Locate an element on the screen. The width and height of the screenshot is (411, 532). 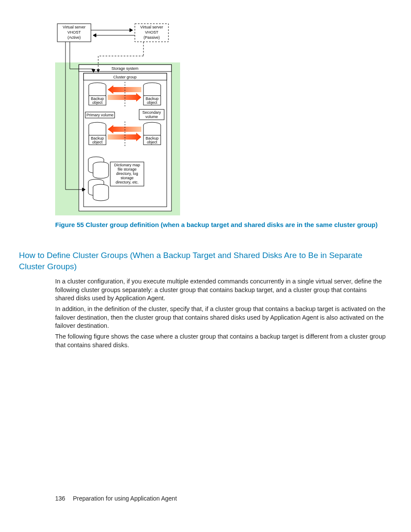
svg-text: (Active) is located at coordinates (74, 37).